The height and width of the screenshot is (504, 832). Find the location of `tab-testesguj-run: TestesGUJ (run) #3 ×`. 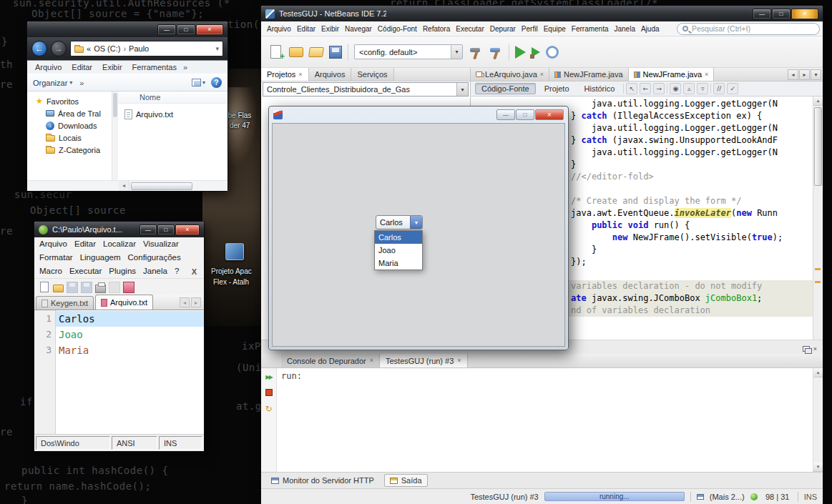

tab-testesguj-run: TestesGUJ (run) #3 × is located at coordinates (424, 360).